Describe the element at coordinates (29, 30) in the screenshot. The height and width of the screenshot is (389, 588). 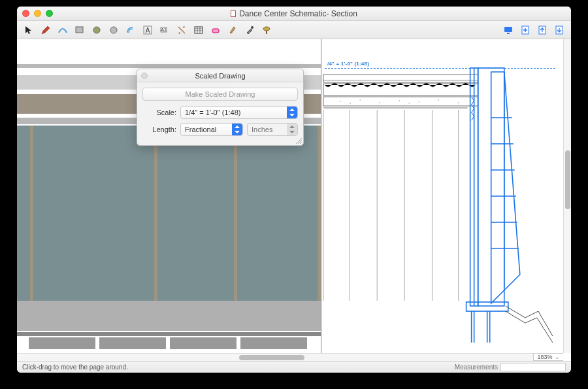
I see `select-tool` at that location.